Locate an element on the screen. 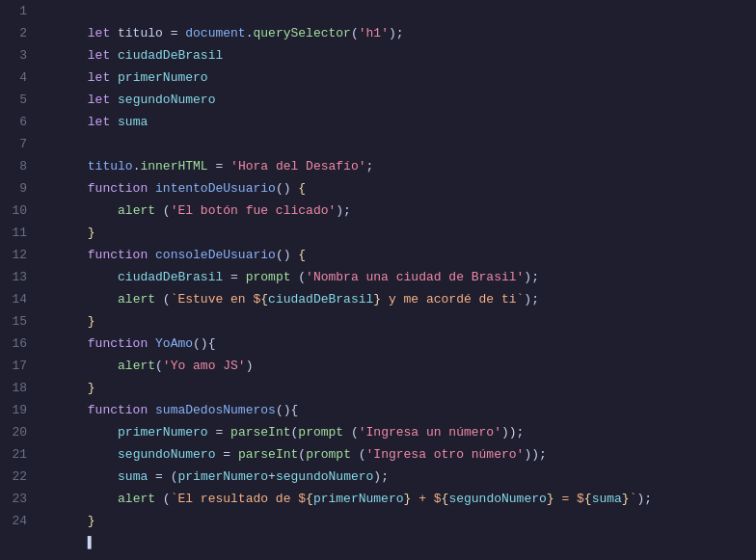  line-num-14: 14 is located at coordinates (14, 299).